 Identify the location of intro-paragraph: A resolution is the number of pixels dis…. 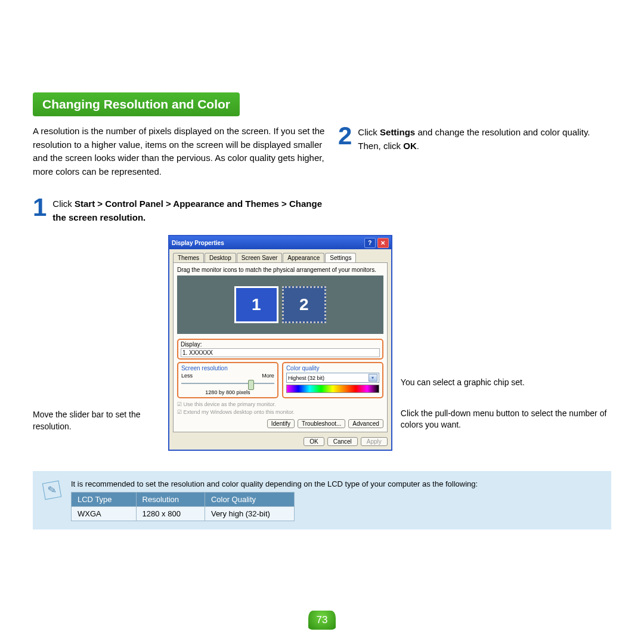
(182, 151).